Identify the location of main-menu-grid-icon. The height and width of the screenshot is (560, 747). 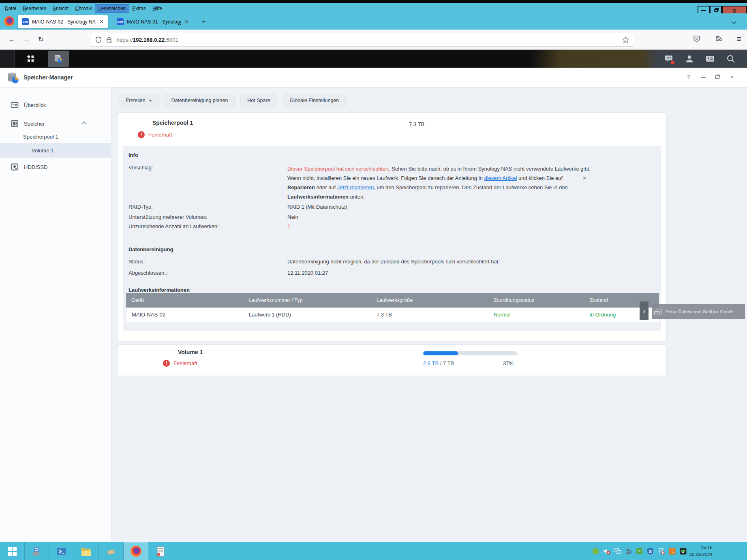
(31, 59).